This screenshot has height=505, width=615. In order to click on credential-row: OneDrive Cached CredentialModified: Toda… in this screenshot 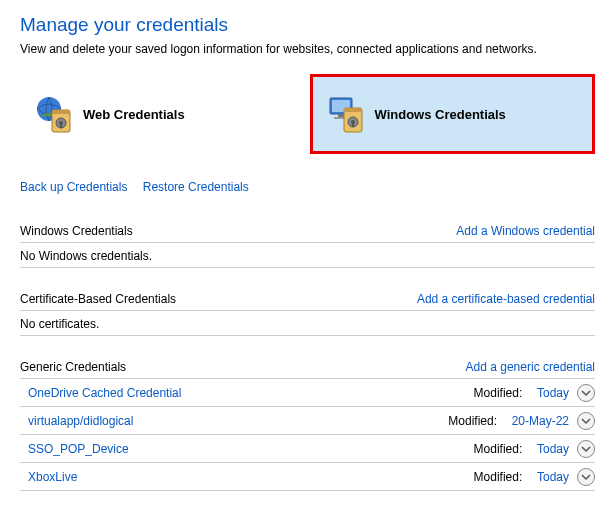, I will do `click(308, 393)`.